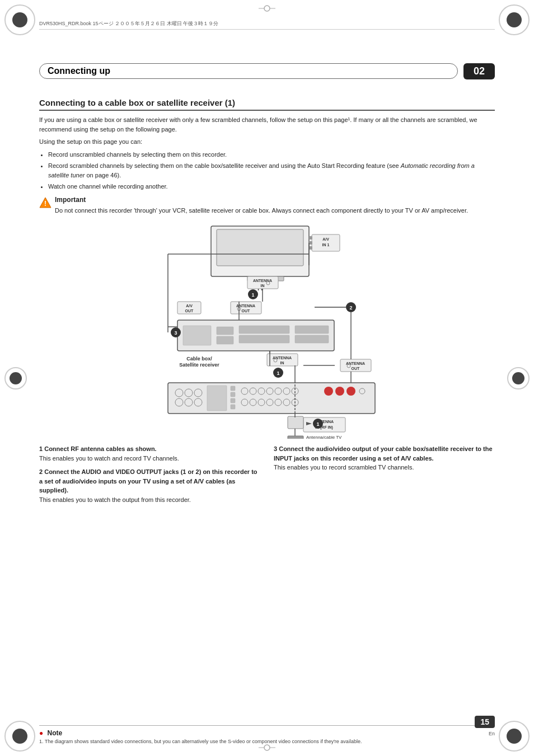 The height and width of the screenshot is (756, 534). What do you see at coordinates (267, 748) in the screenshot?
I see `bottom-mid-decoration` at bounding box center [267, 748].